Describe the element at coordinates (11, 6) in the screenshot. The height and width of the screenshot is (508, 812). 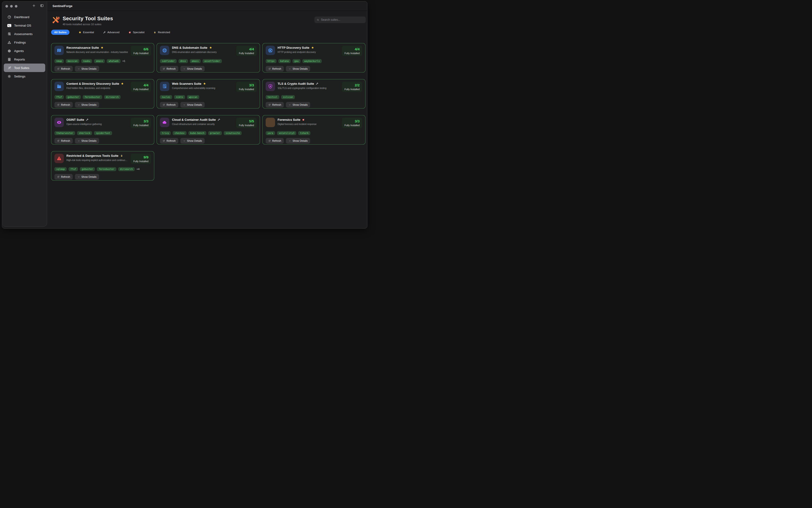
I see `traffic-light-minimize-button` at that location.